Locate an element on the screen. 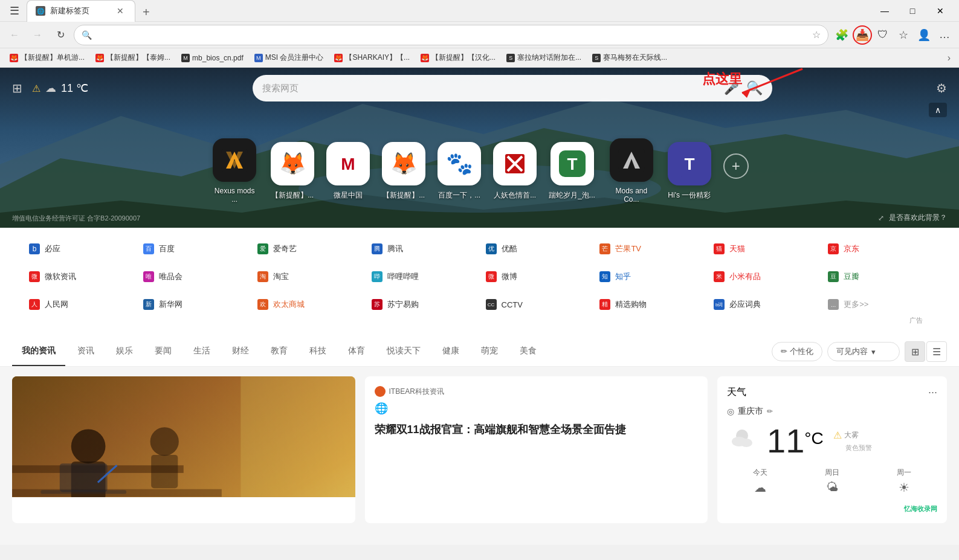 The height and width of the screenshot is (560, 959). close-btn: ✕ is located at coordinates (940, 11).